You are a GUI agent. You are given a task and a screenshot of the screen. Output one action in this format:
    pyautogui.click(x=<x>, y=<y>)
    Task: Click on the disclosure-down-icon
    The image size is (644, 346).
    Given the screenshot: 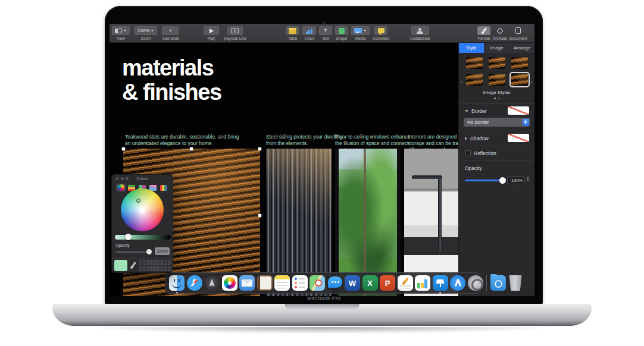 What is the action you would take?
    pyautogui.click(x=467, y=111)
    